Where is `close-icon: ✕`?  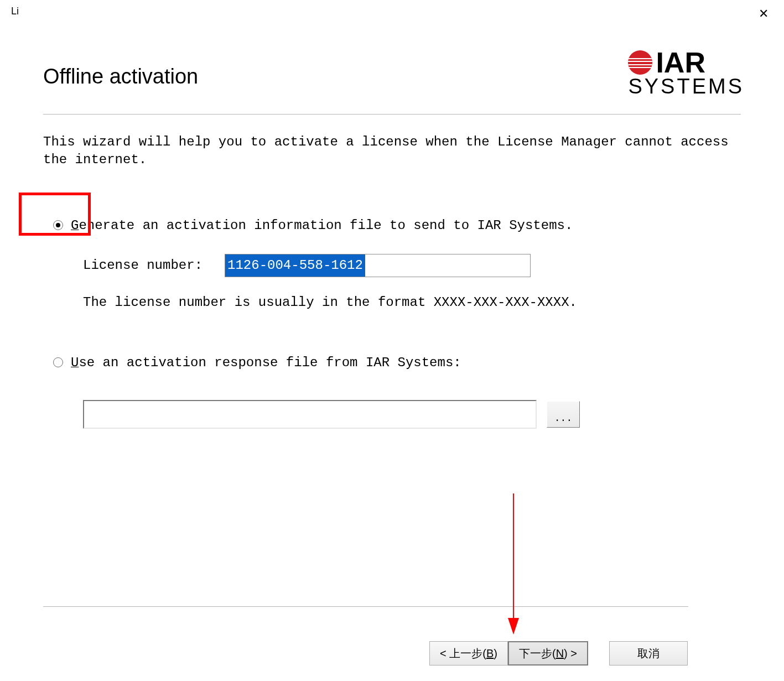 close-icon: ✕ is located at coordinates (764, 14).